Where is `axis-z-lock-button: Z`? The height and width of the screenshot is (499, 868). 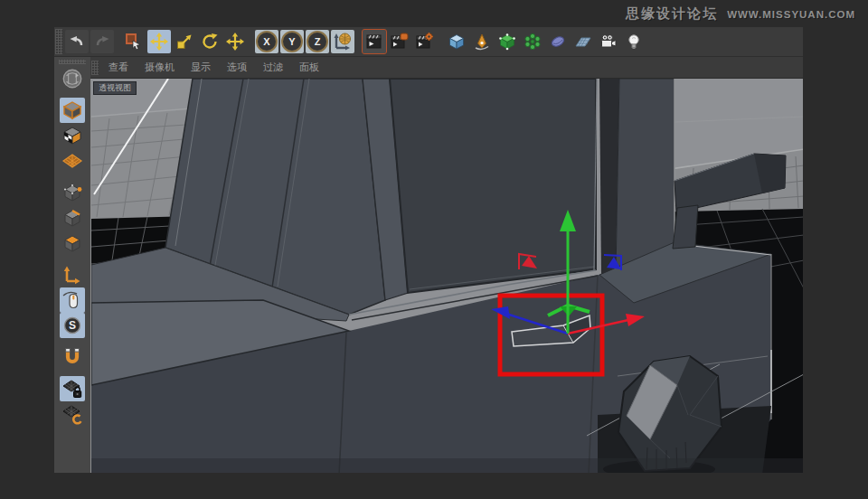 axis-z-lock-button: Z is located at coordinates (317, 42).